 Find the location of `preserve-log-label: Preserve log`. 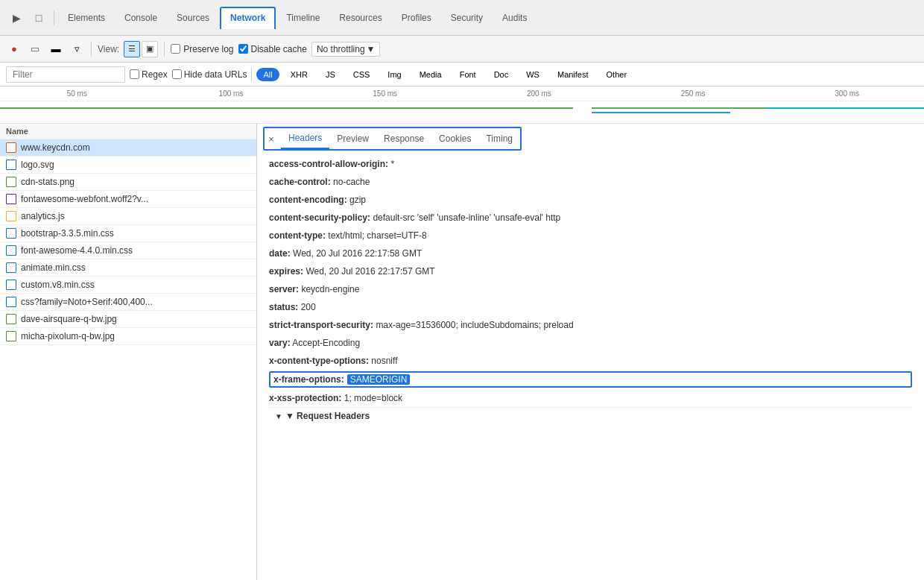

preserve-log-label: Preserve log is located at coordinates (202, 49).